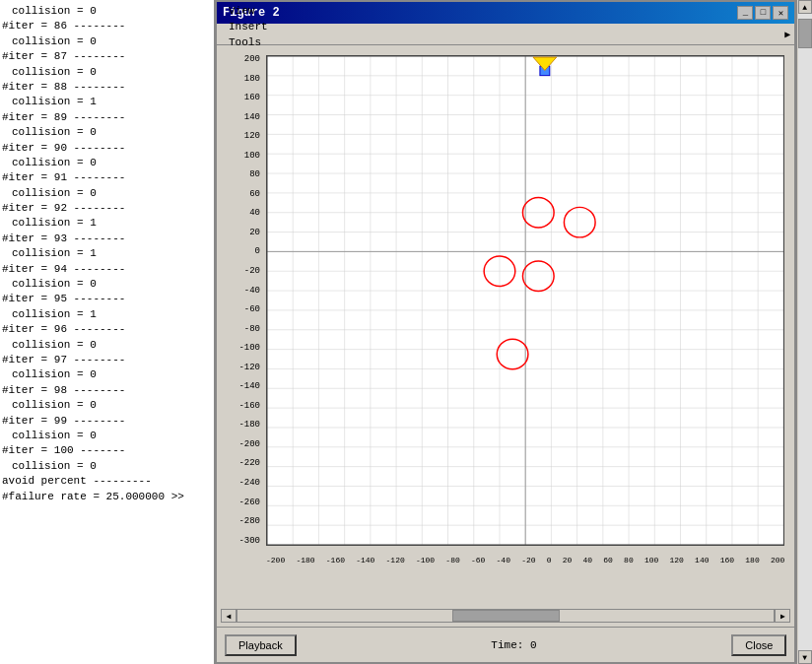 The height and width of the screenshot is (664, 812). Describe the element at coordinates (805, 33) in the screenshot. I see `v-scroll-thumb` at that location.